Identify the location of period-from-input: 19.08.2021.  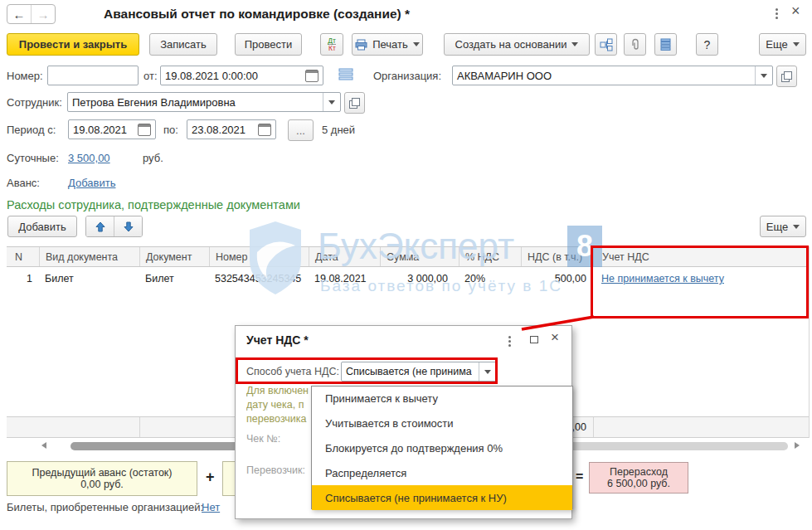
(112, 129).